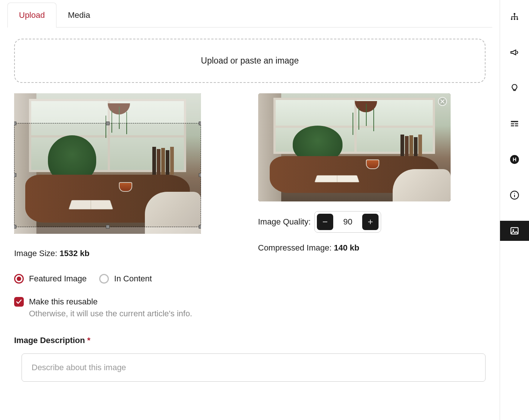  I want to click on tab-media: Media, so click(79, 15).